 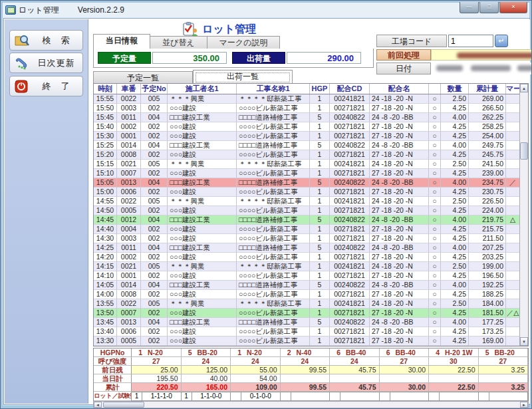 I want to click on vertical-scrollbar-thumb, so click(x=524, y=151).